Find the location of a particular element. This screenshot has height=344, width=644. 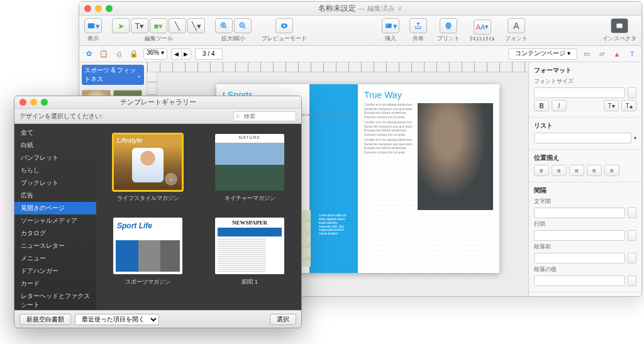

category-item: パンフレット is located at coordinates (55, 158).